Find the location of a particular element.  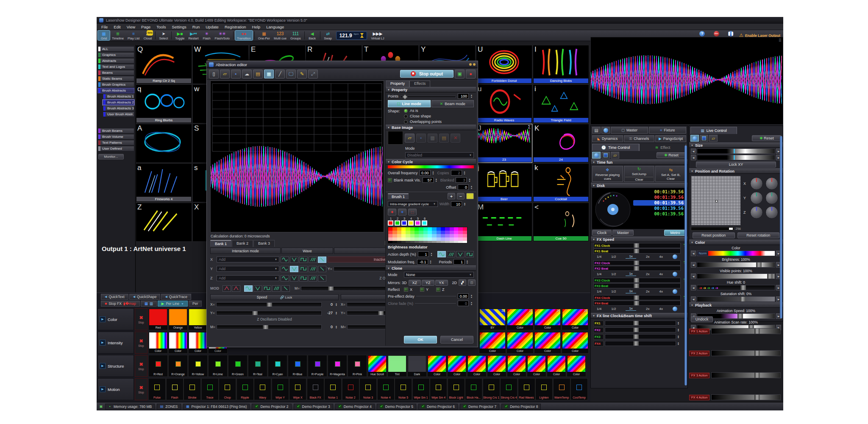

z-interaction-dropdown: Add▼ is located at coordinates (248, 278).